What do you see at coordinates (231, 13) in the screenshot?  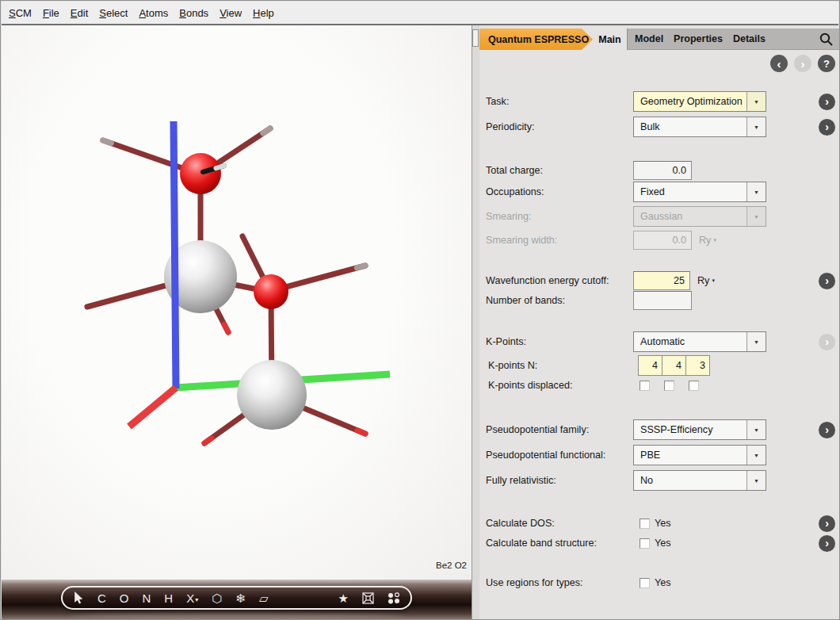 I see `menu-view: View` at bounding box center [231, 13].